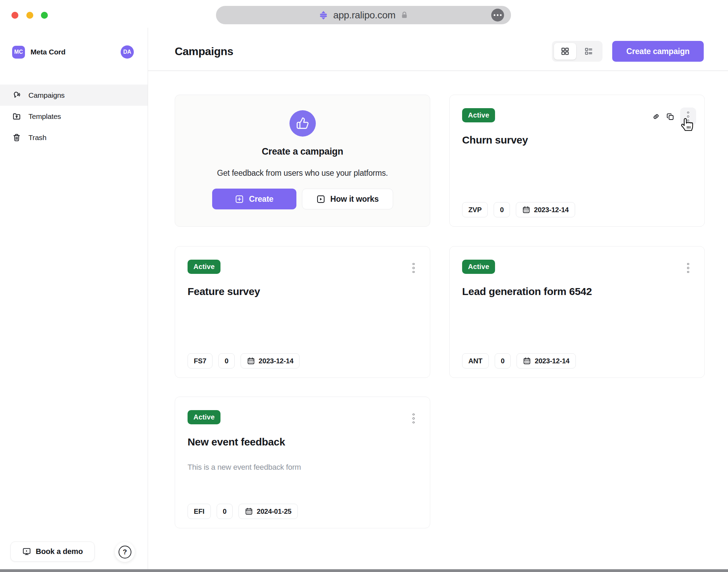 The height and width of the screenshot is (572, 728). Describe the element at coordinates (27, 552) in the screenshot. I see `demo-monitor-icon` at that location.